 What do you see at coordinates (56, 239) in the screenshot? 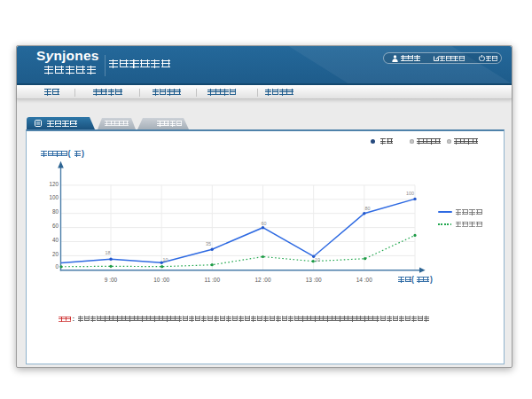
I see `svg-text: 40` at bounding box center [56, 239].